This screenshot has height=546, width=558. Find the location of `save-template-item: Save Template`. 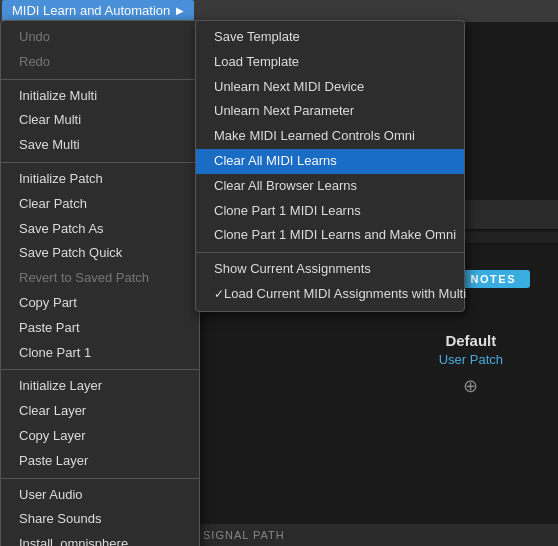

save-template-item: Save Template is located at coordinates (330, 38).